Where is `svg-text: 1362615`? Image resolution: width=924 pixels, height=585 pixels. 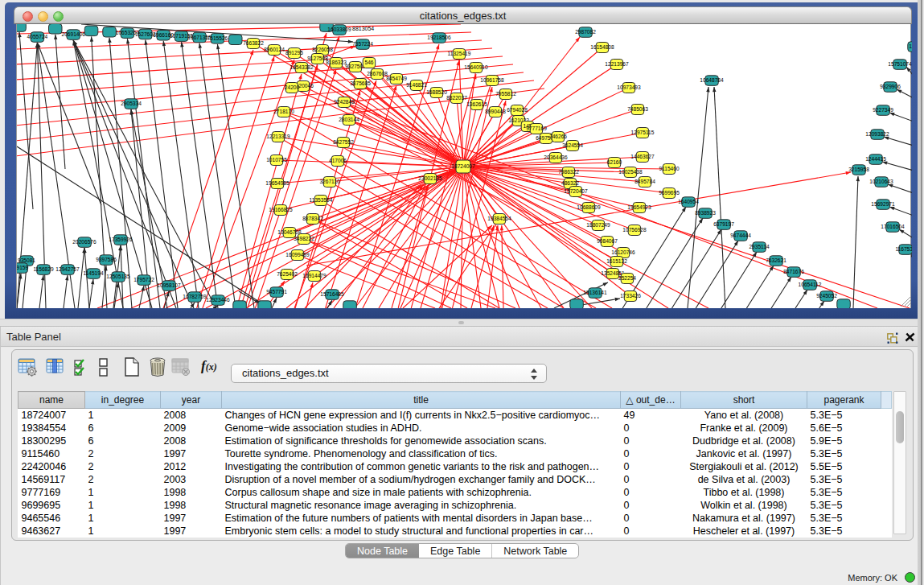
svg-text: 1362615 is located at coordinates (477, 105).